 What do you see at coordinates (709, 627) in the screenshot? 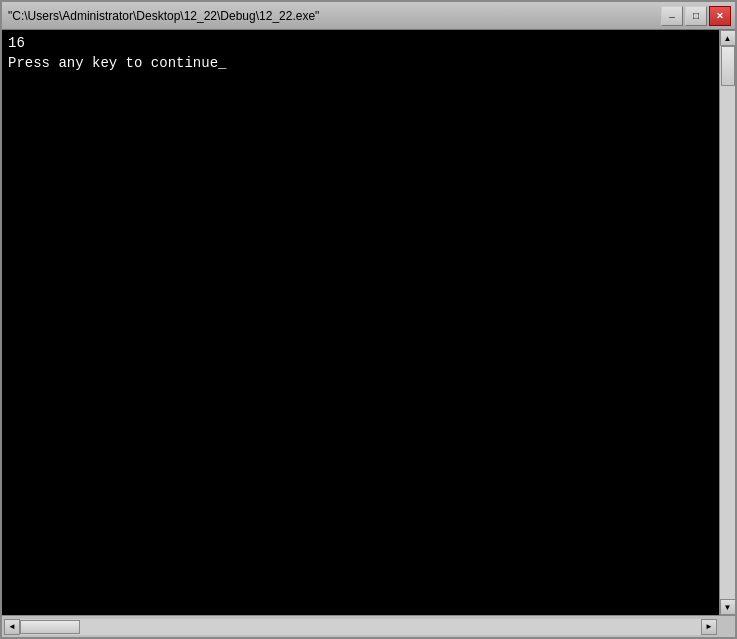
I see `scroll-right-button: ►` at bounding box center [709, 627].